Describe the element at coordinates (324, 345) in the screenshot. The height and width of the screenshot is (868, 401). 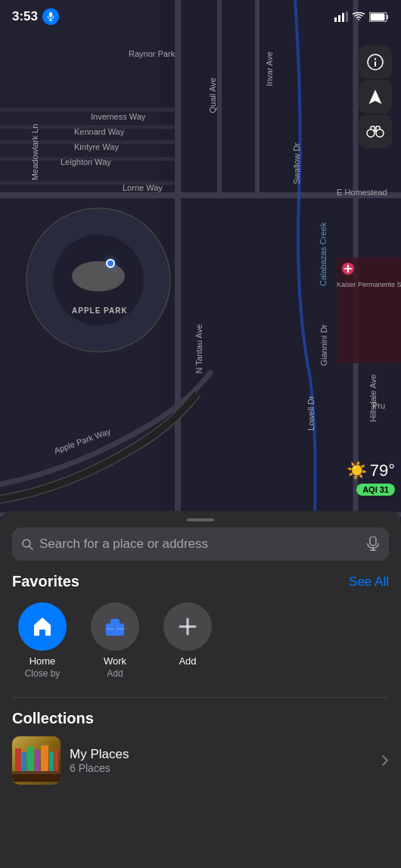
I see `giannini-dr-label: Giannini Dr` at that location.